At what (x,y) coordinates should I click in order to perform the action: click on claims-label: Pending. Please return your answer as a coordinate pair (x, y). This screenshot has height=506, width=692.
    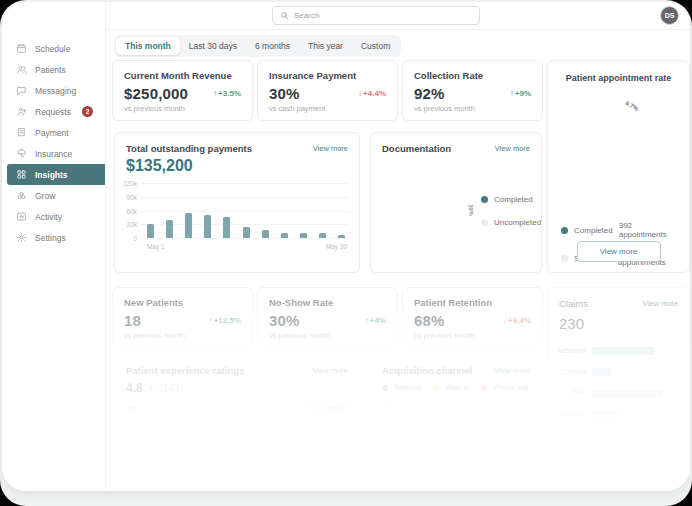
    Looking at the image, I should click on (570, 414).